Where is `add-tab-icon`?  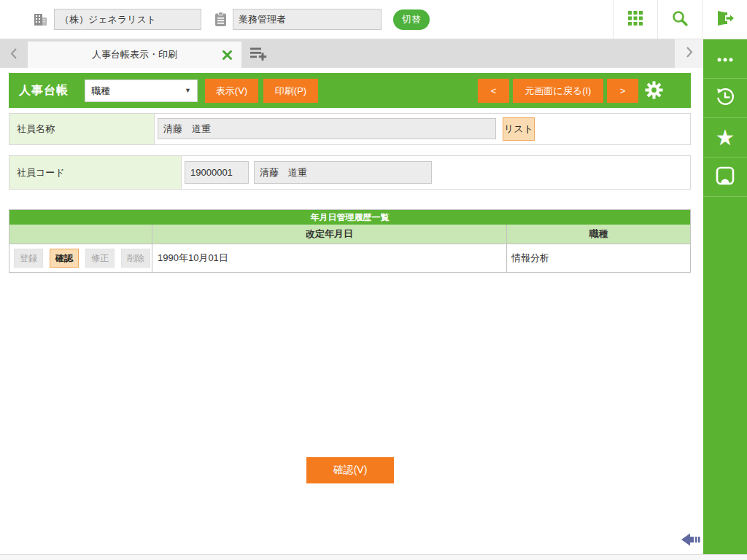
add-tab-icon is located at coordinates (258, 54).